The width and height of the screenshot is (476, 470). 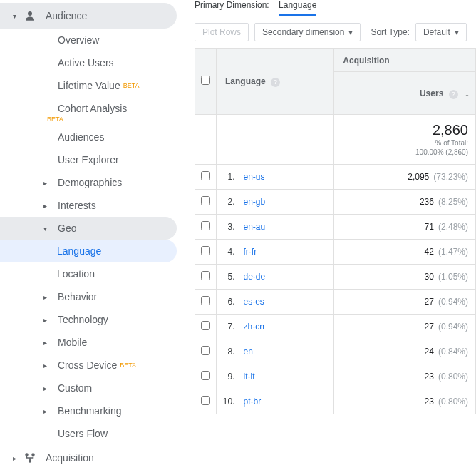 I want to click on language-link: en-gb, so click(x=255, y=202).